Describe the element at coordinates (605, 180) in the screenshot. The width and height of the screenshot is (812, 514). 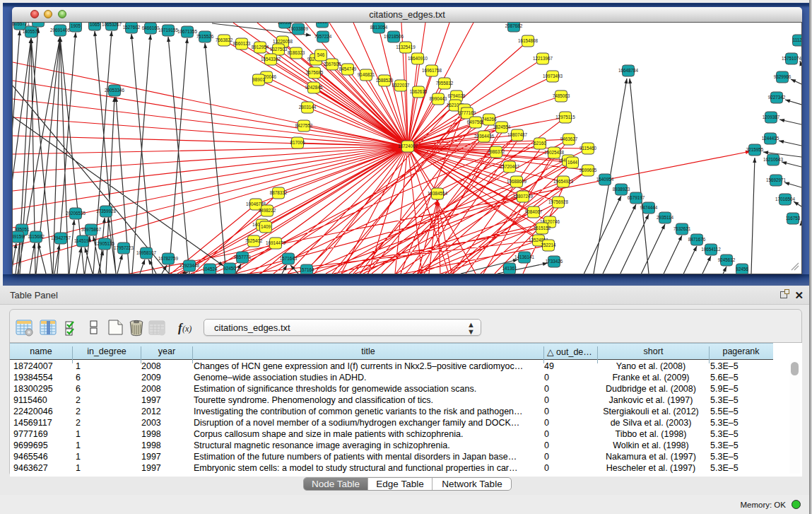
I see `svg-text: 1640954` at that location.